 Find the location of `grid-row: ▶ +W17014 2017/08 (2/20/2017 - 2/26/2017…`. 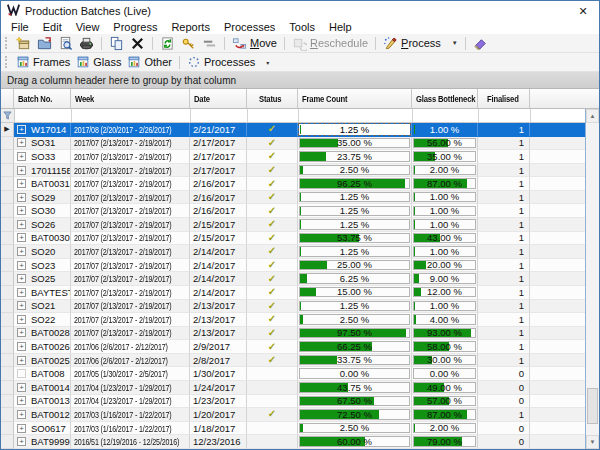

grid-row: ▶ +W17014 2017/08 (2/20/2017 - 2/26/2017… is located at coordinates (300, 130).